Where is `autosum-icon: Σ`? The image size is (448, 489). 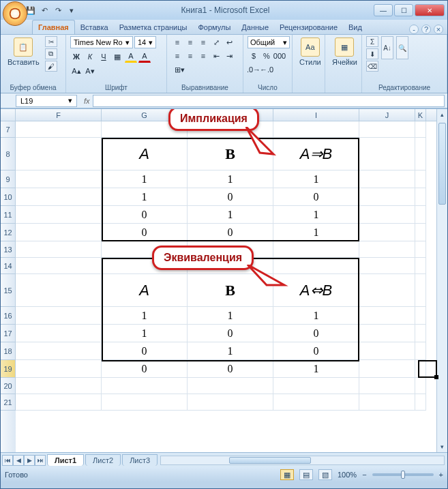
autosum-icon: Σ is located at coordinates (372, 42).